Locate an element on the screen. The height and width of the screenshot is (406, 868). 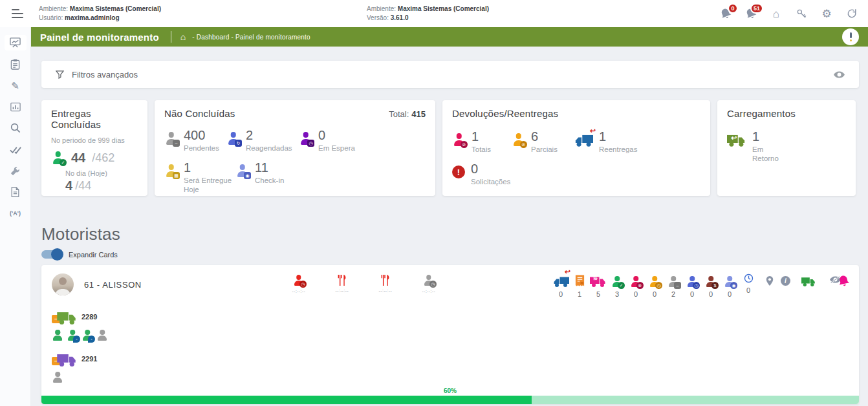
sidebar-item-reports is located at coordinates (16, 107).